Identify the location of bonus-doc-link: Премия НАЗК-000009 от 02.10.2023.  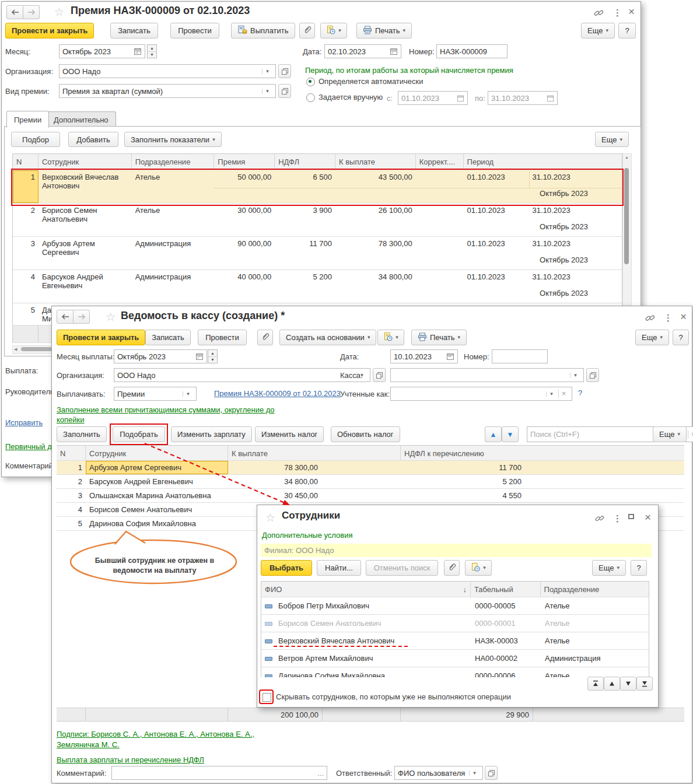
(278, 393).